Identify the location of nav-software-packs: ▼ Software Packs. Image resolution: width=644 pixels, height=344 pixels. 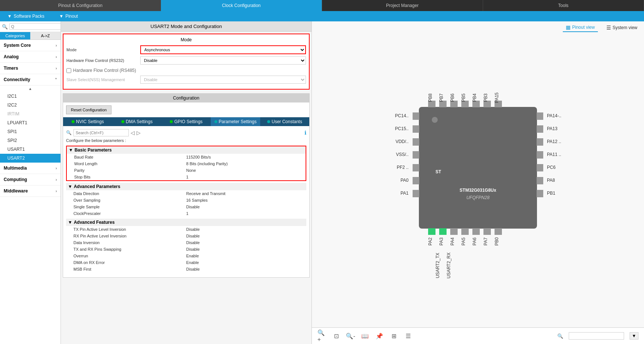
(26, 16).